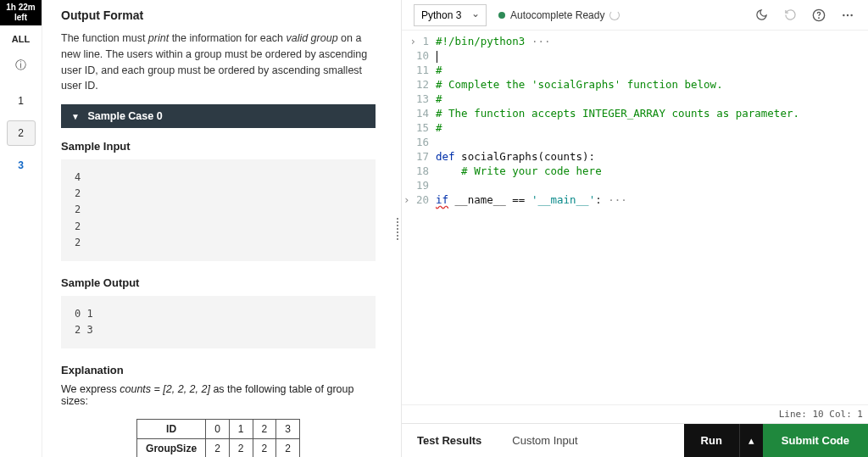 The height and width of the screenshot is (457, 868). Describe the element at coordinates (75, 117) in the screenshot. I see `chevron-down-icon: ▼` at that location.